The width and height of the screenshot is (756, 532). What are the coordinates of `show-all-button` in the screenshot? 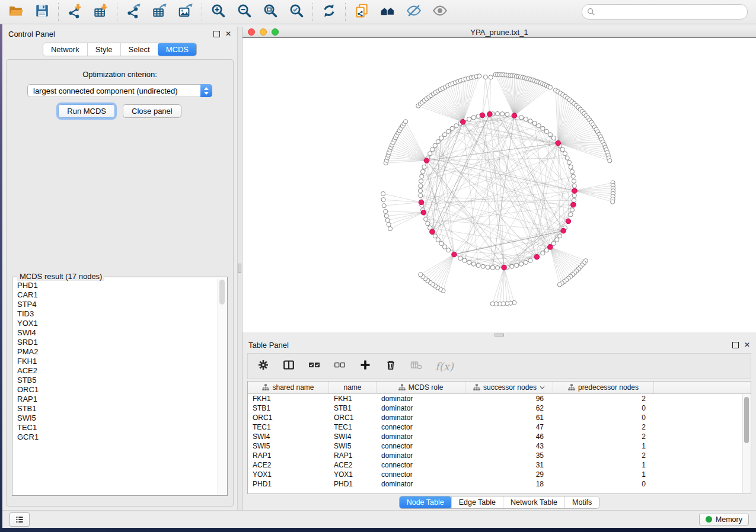 It's located at (440, 12).